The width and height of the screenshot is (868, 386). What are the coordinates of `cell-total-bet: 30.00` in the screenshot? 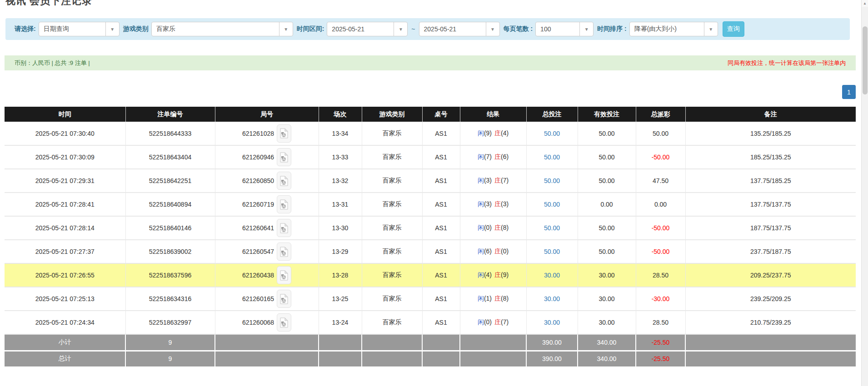 It's located at (552, 299).